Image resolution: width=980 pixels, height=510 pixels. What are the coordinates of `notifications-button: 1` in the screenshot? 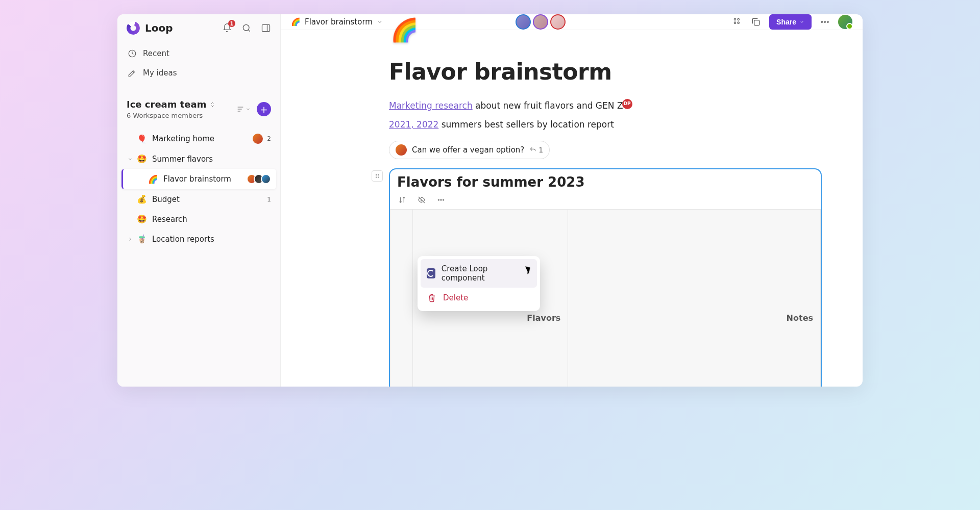 It's located at (227, 28).